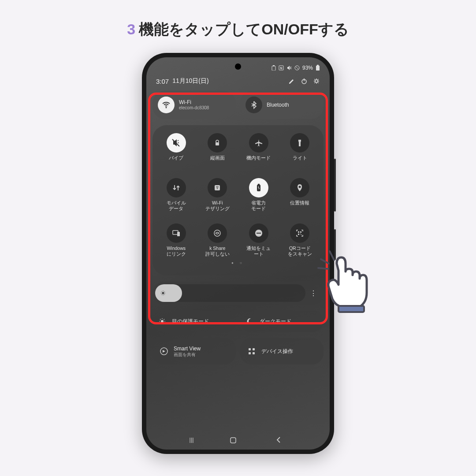  Describe the element at coordinates (292, 81) in the screenshot. I see `edit-icon` at that location.